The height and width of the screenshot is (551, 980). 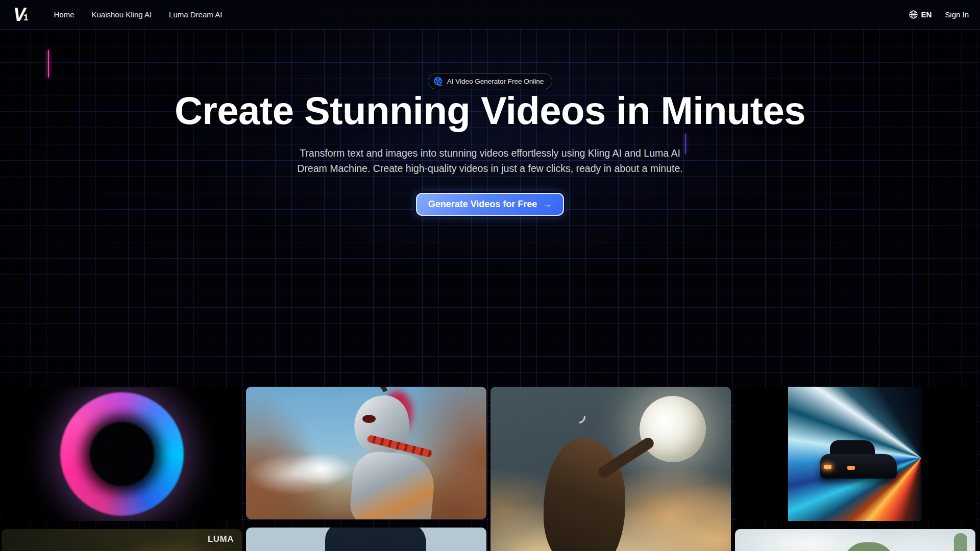 What do you see at coordinates (369, 419) in the screenshot?
I see `robot-eye-art` at bounding box center [369, 419].